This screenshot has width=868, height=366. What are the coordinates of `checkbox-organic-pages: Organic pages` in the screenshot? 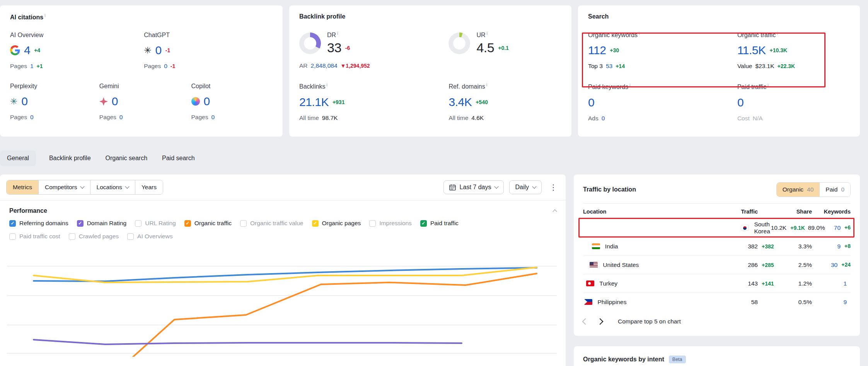 It's located at (336, 223).